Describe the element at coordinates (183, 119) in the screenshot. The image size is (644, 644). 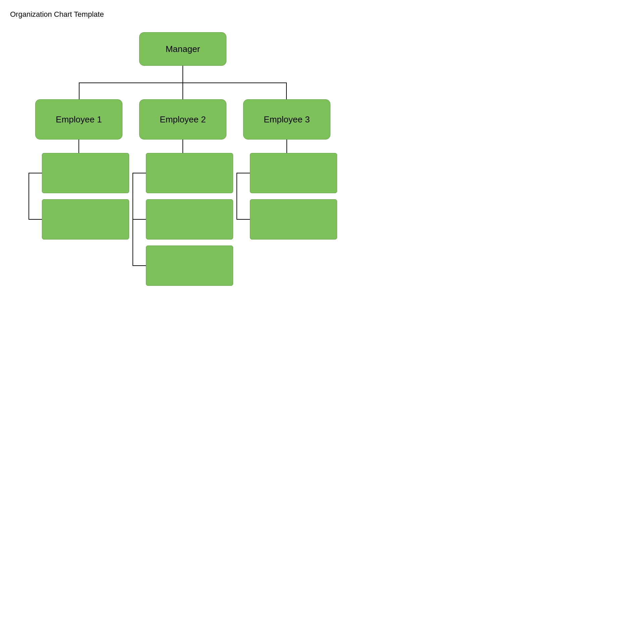
I see `employee-2-node: Employee 2` at that location.